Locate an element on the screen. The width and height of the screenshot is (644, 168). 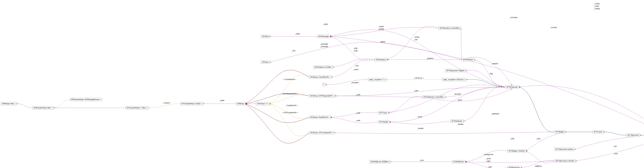
node-SFYResponder_FlagRec: SFYResponder::FlagRec is located at coordinates (456, 71).